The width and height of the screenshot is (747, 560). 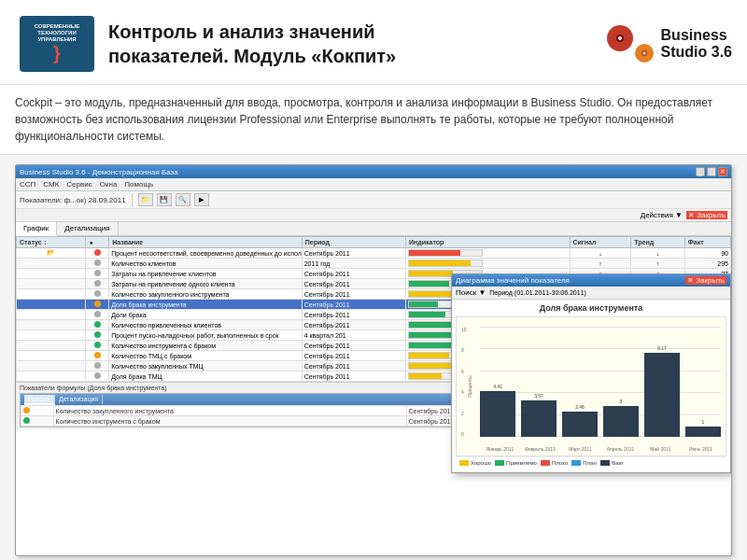 What do you see at coordinates (164, 200) in the screenshot?
I see `toolbar-btn-2: 💾` at bounding box center [164, 200].